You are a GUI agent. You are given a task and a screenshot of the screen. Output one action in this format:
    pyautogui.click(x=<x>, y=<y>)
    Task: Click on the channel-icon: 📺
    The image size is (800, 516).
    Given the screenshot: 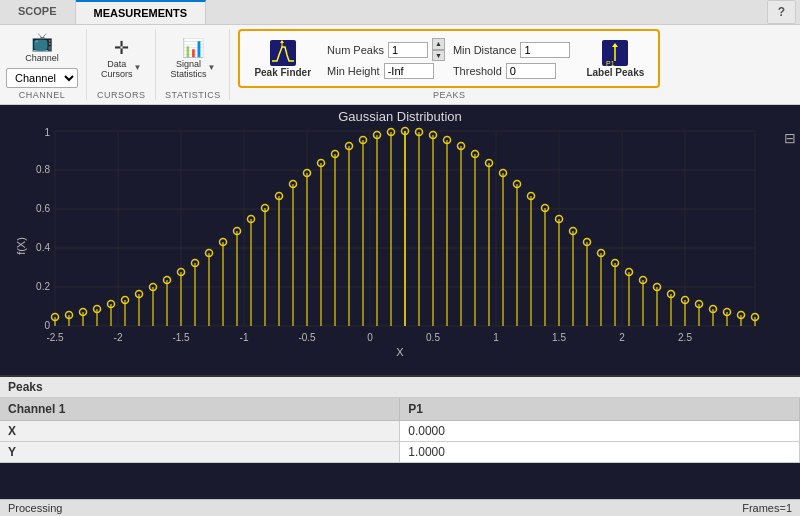 What is the action you would take?
    pyautogui.click(x=42, y=42)
    